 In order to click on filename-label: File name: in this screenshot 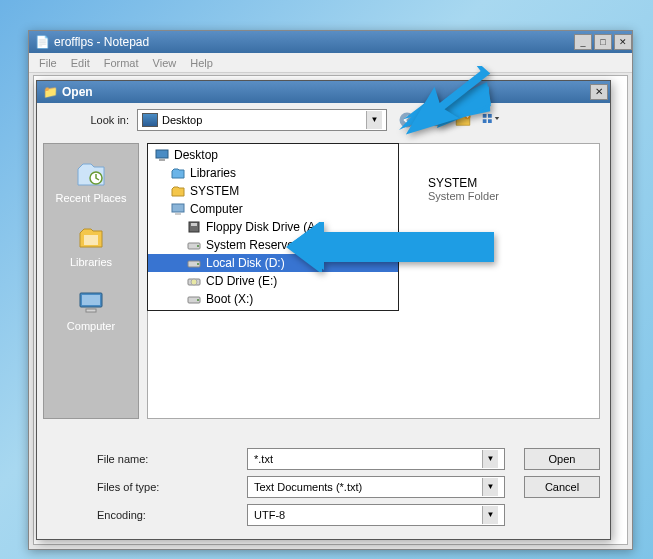, I will do `click(147, 459)`.